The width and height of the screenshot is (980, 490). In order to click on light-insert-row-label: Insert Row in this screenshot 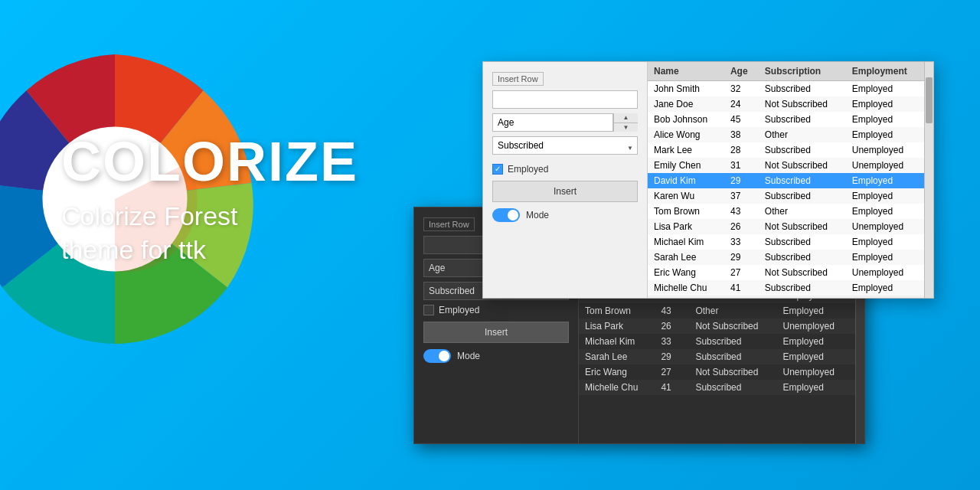, I will do `click(518, 79)`.